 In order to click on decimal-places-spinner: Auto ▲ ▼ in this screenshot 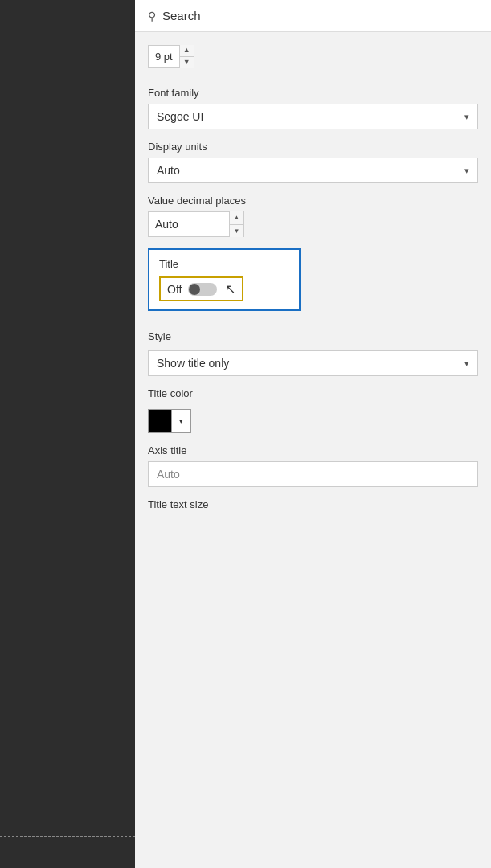, I will do `click(196, 224)`.